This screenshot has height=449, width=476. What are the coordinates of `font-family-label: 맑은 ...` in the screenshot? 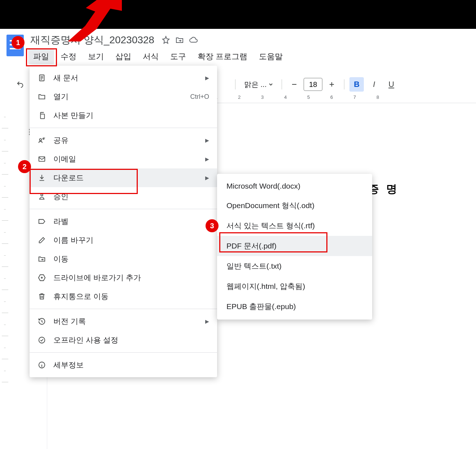 It's located at (255, 84).